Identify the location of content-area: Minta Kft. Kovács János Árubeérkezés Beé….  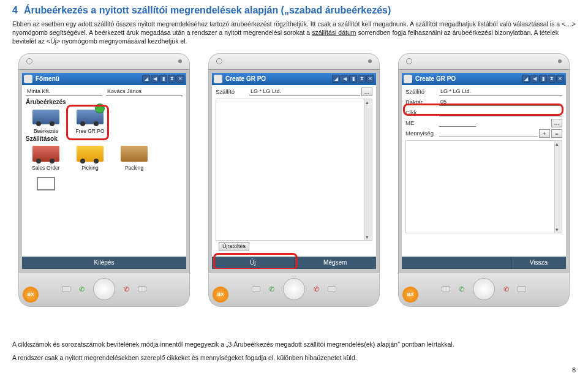
(104, 142).